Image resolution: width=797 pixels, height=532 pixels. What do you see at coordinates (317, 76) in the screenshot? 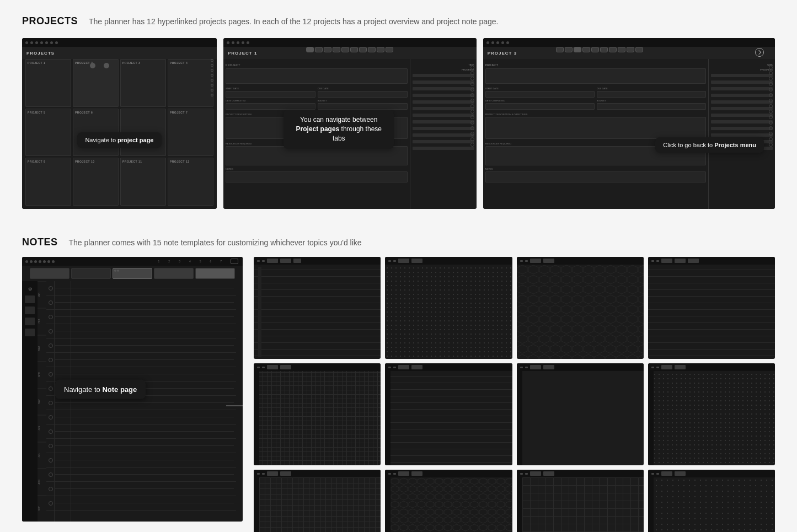
I see `project-name-box` at bounding box center [317, 76].